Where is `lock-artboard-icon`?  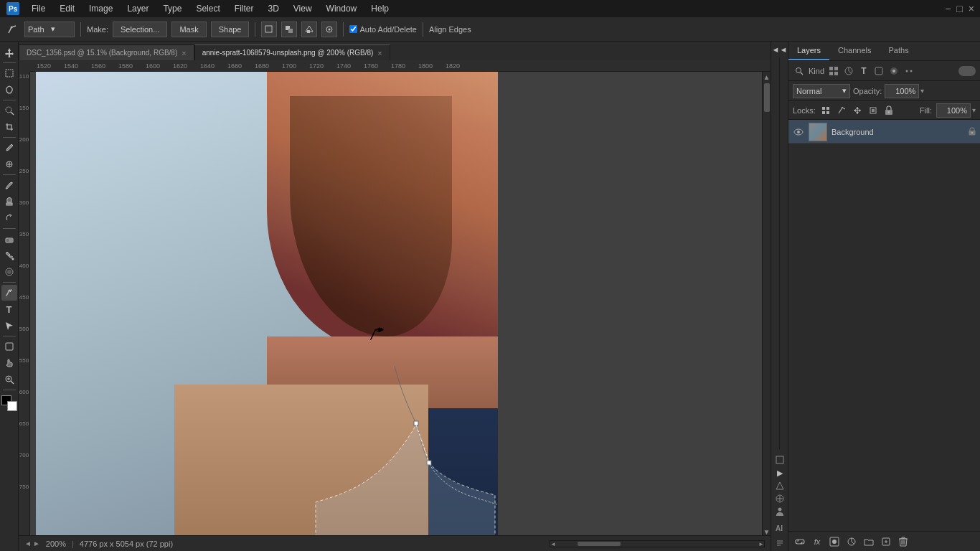 lock-artboard-icon is located at coordinates (873, 110).